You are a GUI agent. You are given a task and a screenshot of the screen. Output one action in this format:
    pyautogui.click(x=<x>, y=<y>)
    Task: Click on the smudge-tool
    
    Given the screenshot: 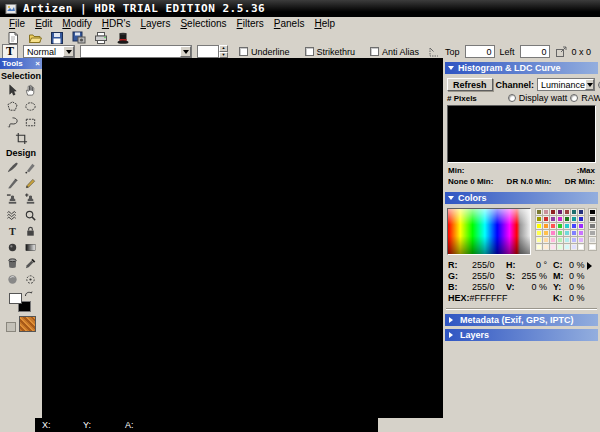 What is the action you would take?
    pyautogui.click(x=12, y=215)
    